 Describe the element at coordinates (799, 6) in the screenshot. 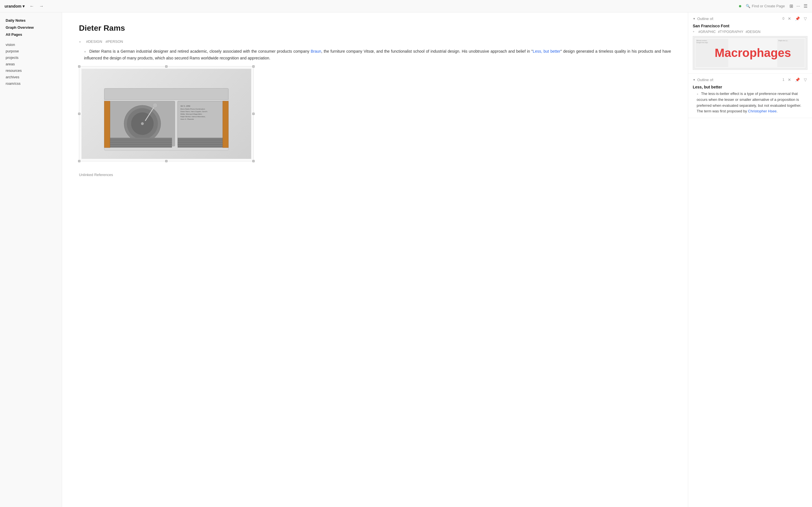

I see `topbar-icons: ⊞ ··· ☰` at that location.